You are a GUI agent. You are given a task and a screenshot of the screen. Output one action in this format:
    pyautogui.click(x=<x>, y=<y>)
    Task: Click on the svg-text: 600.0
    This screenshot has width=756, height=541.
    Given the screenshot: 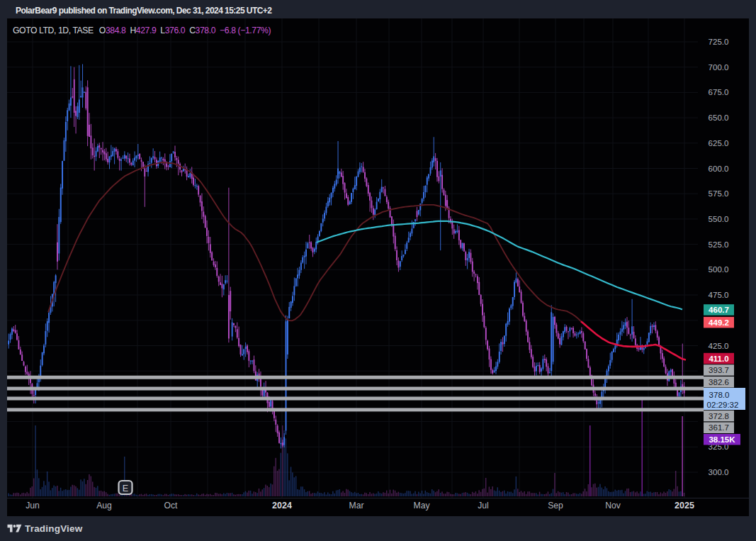 What is the action you would take?
    pyautogui.click(x=718, y=169)
    